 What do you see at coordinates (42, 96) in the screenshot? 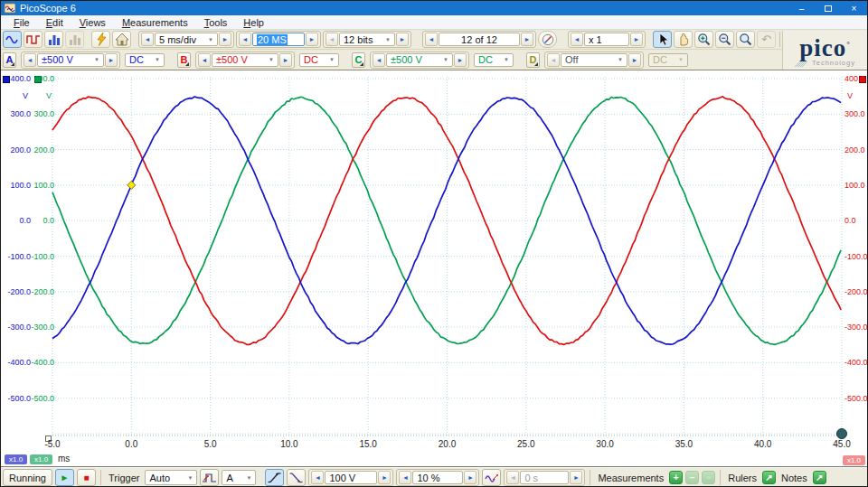
I see `y-axis-c-unit: V` at bounding box center [42, 96].